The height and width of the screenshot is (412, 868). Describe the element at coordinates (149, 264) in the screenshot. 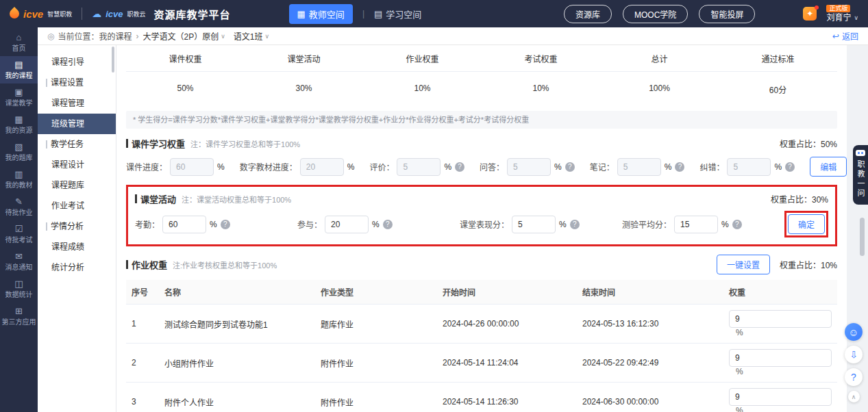

I see `section-title: 作业权重` at that location.